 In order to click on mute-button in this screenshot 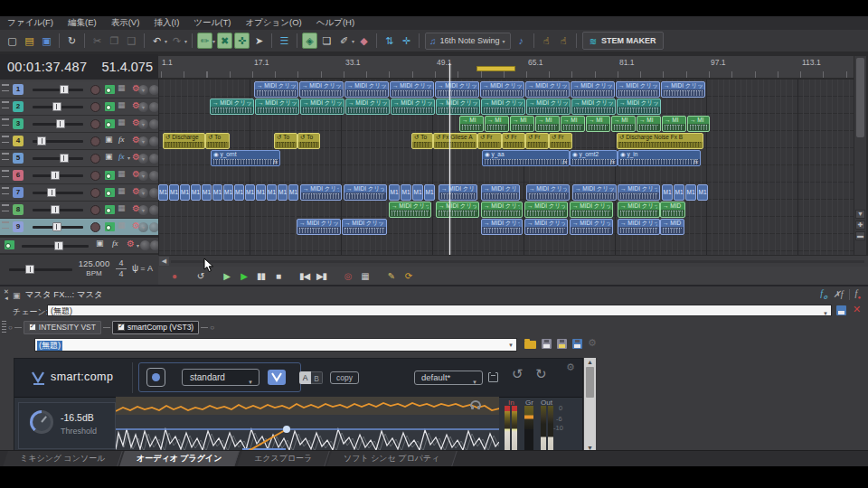, I will do `click(96, 107)`.